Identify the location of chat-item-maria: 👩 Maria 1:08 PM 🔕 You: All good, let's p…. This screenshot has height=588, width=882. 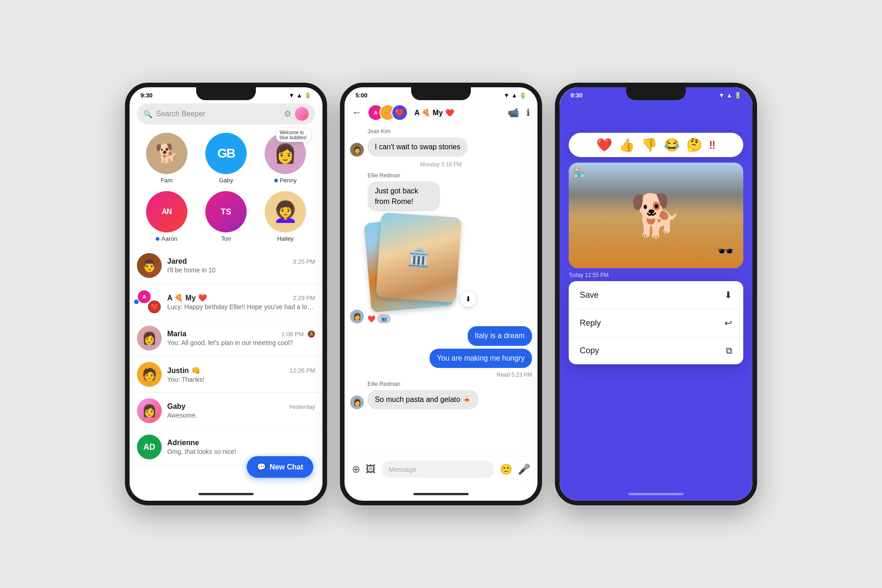
(226, 338).